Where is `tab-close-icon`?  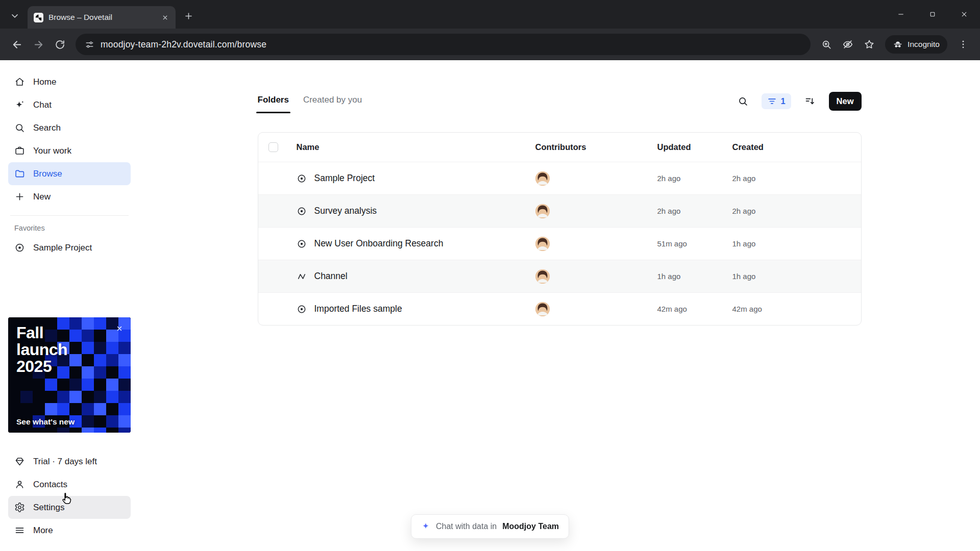
tab-close-icon is located at coordinates (165, 17).